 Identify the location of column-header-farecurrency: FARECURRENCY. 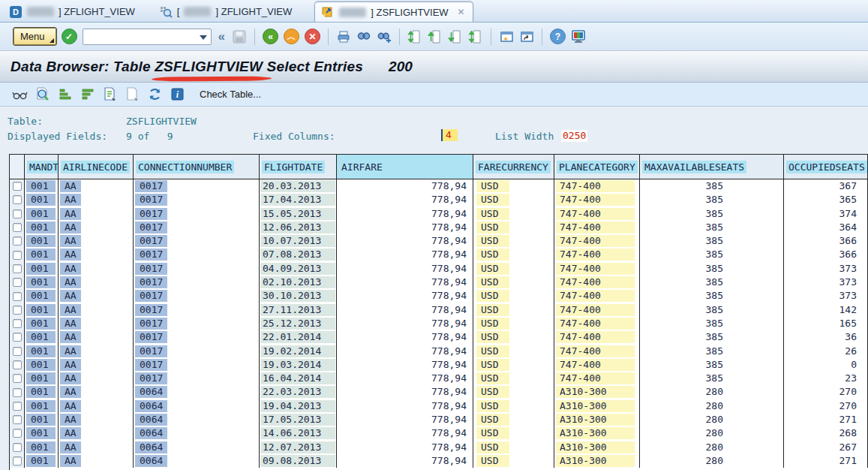
(514, 167).